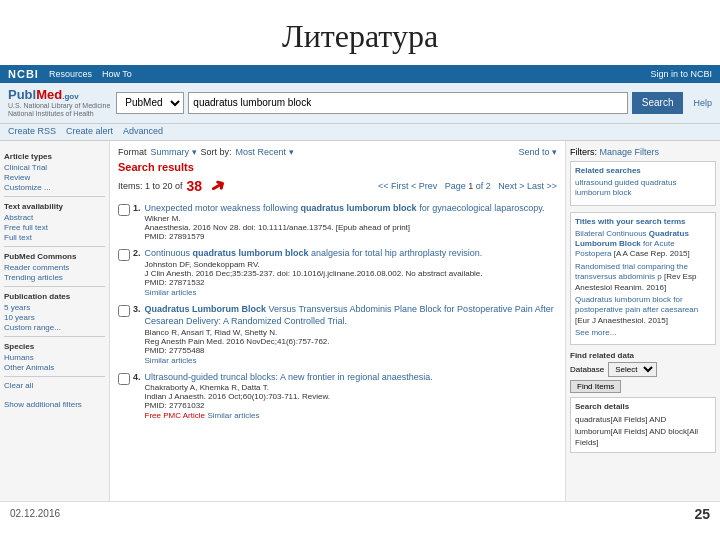 This screenshot has width=720, height=540. What do you see at coordinates (218, 186) in the screenshot?
I see `arrow-icon: ➜` at bounding box center [218, 186].